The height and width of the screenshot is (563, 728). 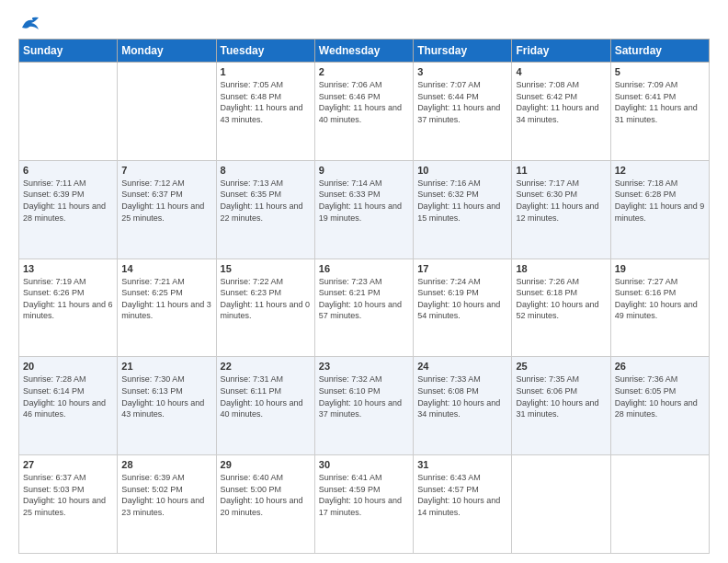 What do you see at coordinates (166, 299) in the screenshot?
I see `day-info: Sunrise: 7:21 AM Sunset: 6:25 PM Dayligh…` at bounding box center [166, 299].